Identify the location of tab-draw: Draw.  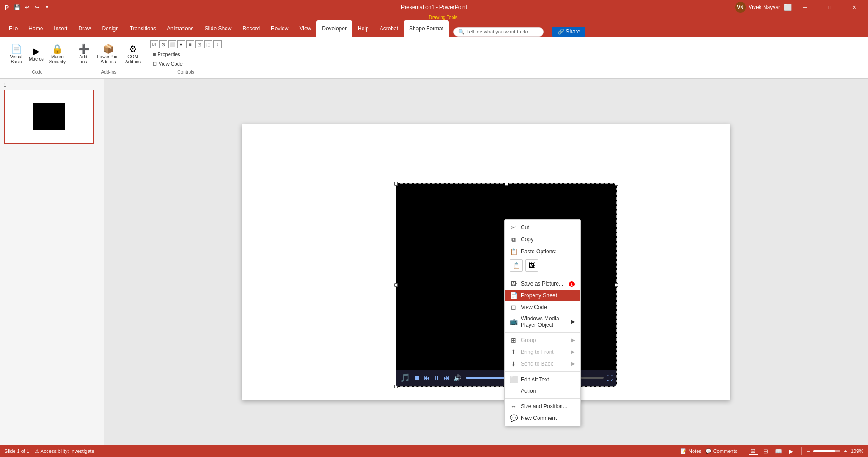
(85, 29).